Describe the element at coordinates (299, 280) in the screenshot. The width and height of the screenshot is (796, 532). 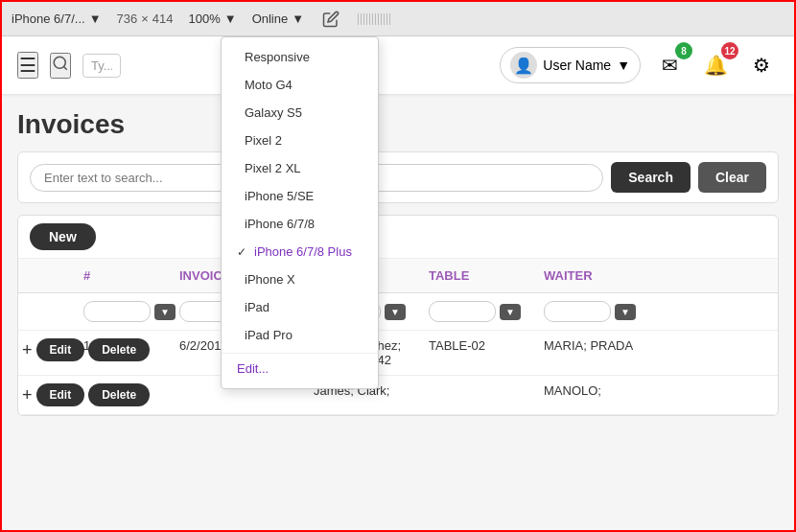
I see `dropdown-item-iphone-x: iPhone X` at that location.